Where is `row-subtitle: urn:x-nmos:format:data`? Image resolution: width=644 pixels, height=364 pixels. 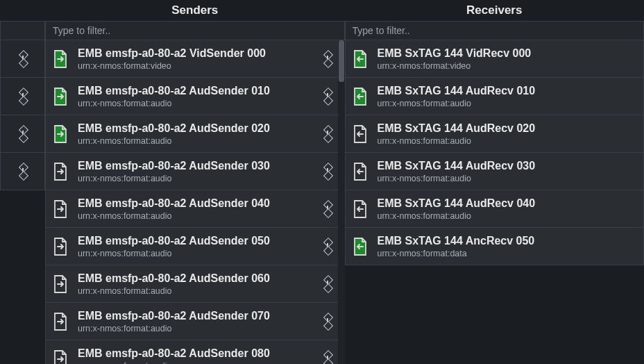
row-subtitle: urn:x-nmos:format:data is located at coordinates (508, 254).